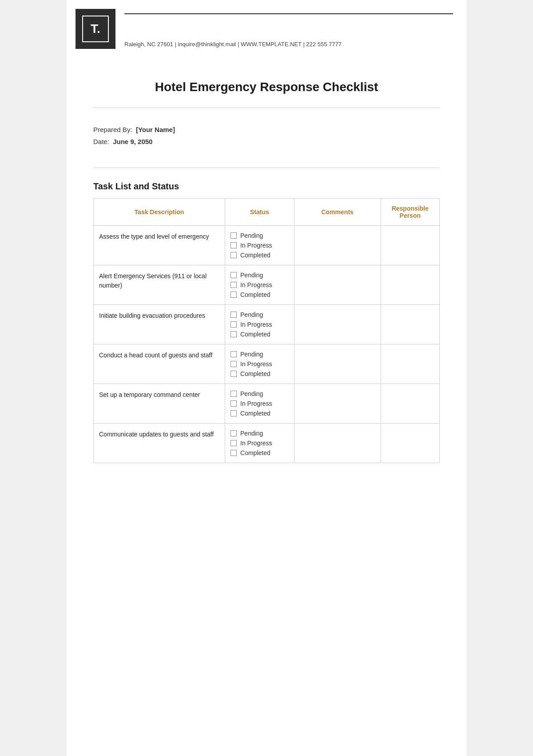 The width and height of the screenshot is (533, 756). Describe the element at coordinates (113, 130) in the screenshot. I see `prepared-by-label: Prepared By:` at that location.